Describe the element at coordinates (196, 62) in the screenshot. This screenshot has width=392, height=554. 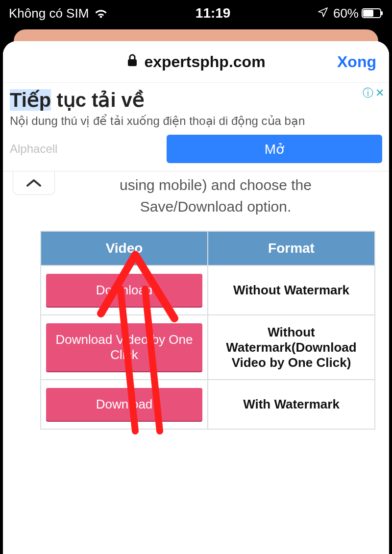
I see `url-bar: expertsphp.com Xong` at that location.